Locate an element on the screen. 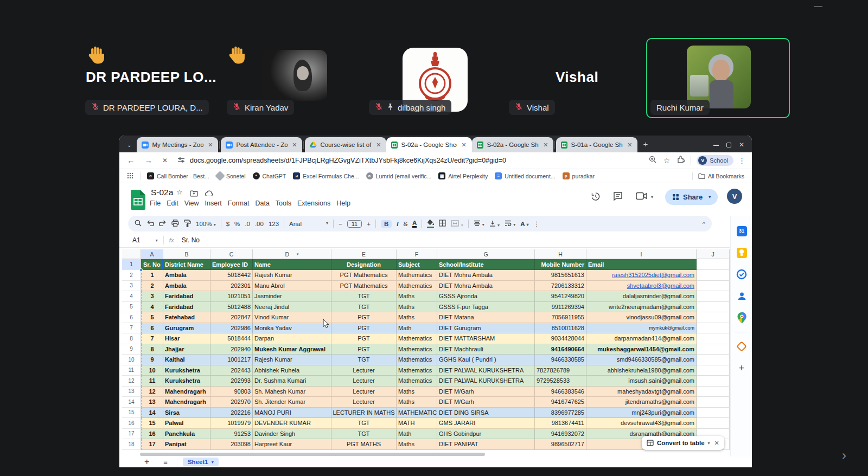 The height and width of the screenshot is (476, 868). table-cell: 91253 is located at coordinates (232, 434).